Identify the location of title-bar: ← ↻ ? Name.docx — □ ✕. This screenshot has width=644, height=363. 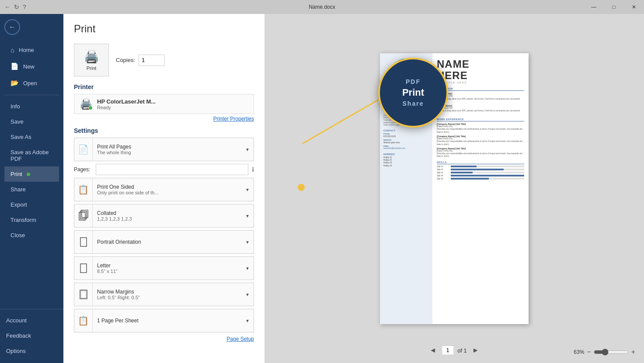
(322, 7).